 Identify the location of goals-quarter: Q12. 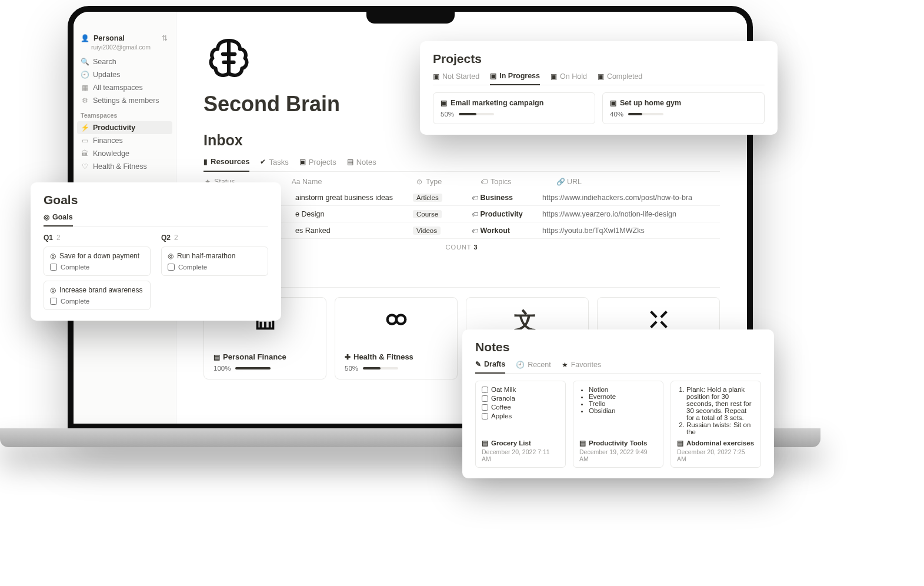
(97, 238).